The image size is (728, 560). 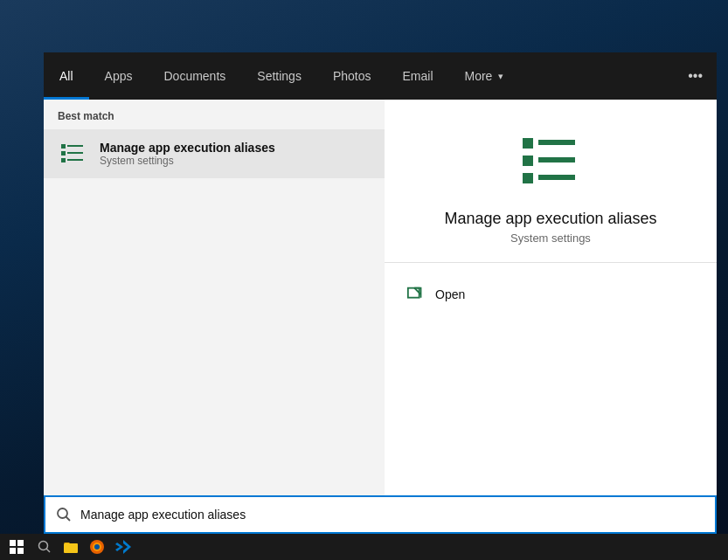 I want to click on tab-settings-label: Settings, so click(x=280, y=76).